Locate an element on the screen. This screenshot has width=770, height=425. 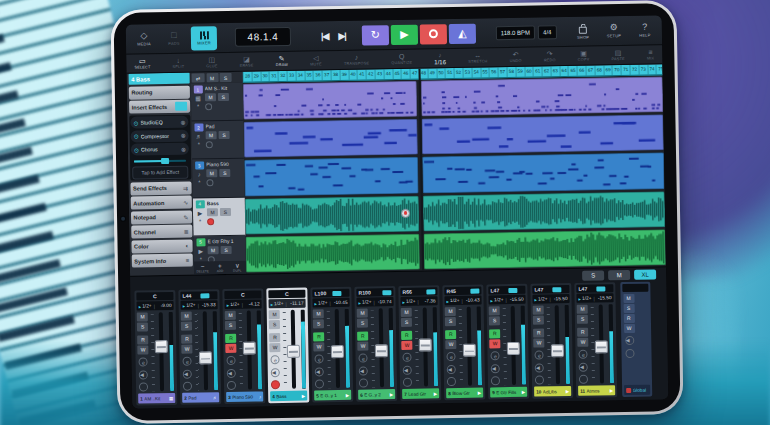
tool-quantize-value: ♪1/16 is located at coordinates (440, 58).